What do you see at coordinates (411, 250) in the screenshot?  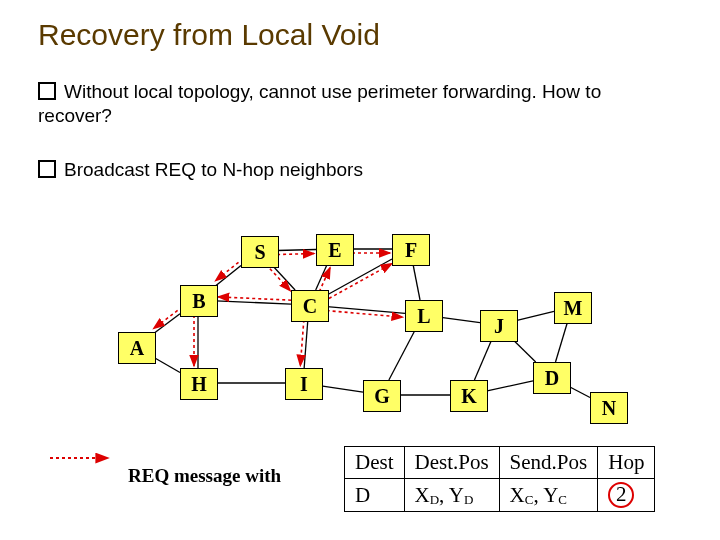 I see `node-f: F` at bounding box center [411, 250].